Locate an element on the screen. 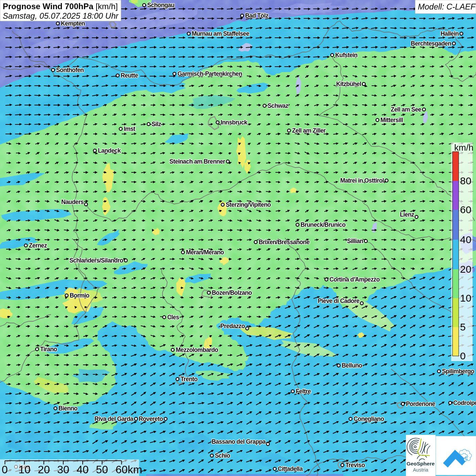 The image size is (476, 476). svg-text: Imst is located at coordinates (130, 129).